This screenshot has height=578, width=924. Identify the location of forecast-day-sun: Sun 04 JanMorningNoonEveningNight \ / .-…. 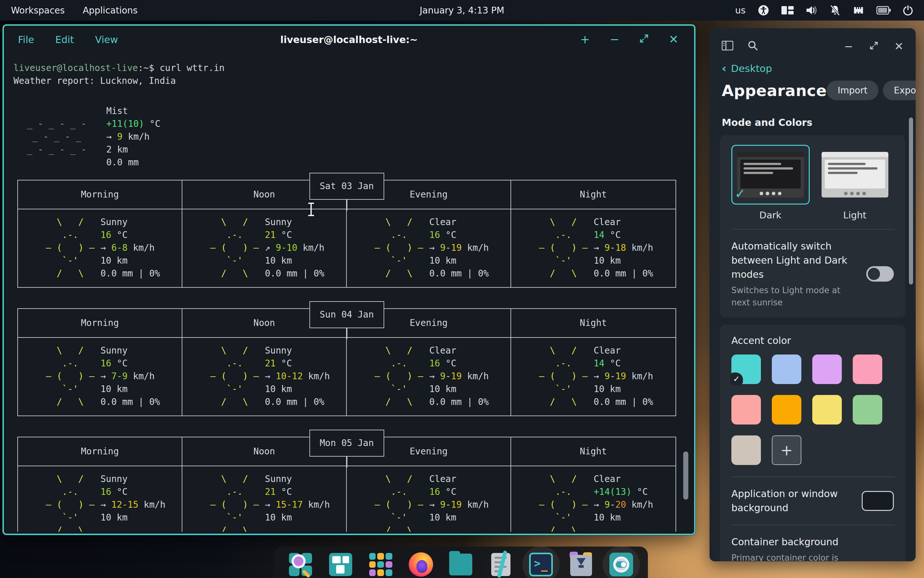
(347, 362).